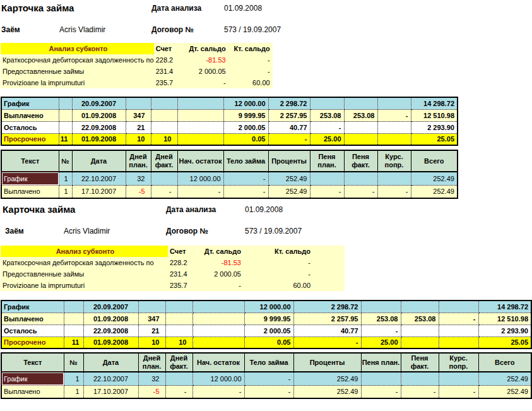 The height and width of the screenshot is (411, 532). What do you see at coordinates (98, 128) in the screenshot?
I see `table-cell: 22.09.2008` at bounding box center [98, 128].